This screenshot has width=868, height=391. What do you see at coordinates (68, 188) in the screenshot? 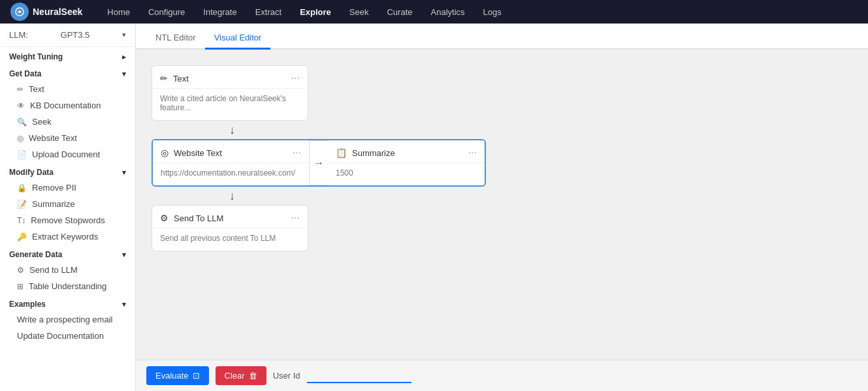
I see `sidebar-item-remove-pii: 🔒 Remove PII` at bounding box center [68, 188].